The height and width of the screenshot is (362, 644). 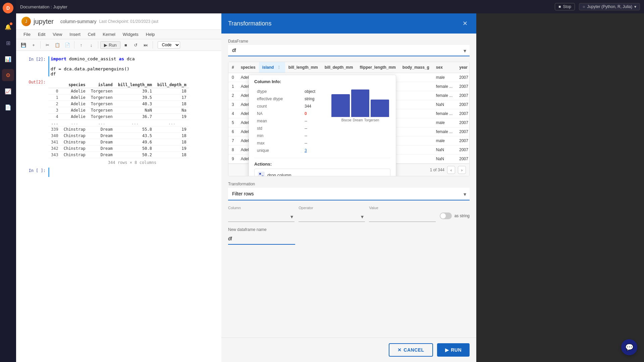 I want to click on dt-col-species: species, so click(x=248, y=68).